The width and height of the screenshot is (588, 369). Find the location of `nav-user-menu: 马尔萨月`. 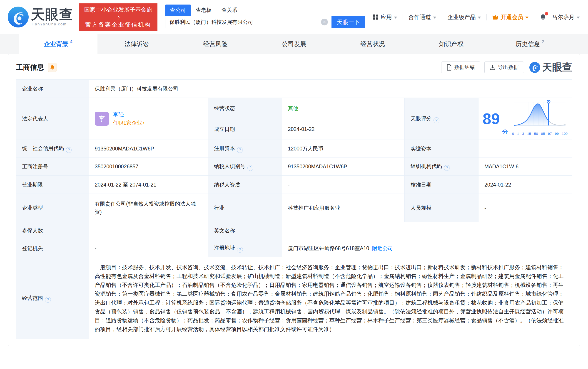

nav-user-menu: 马尔萨月 is located at coordinates (566, 17).